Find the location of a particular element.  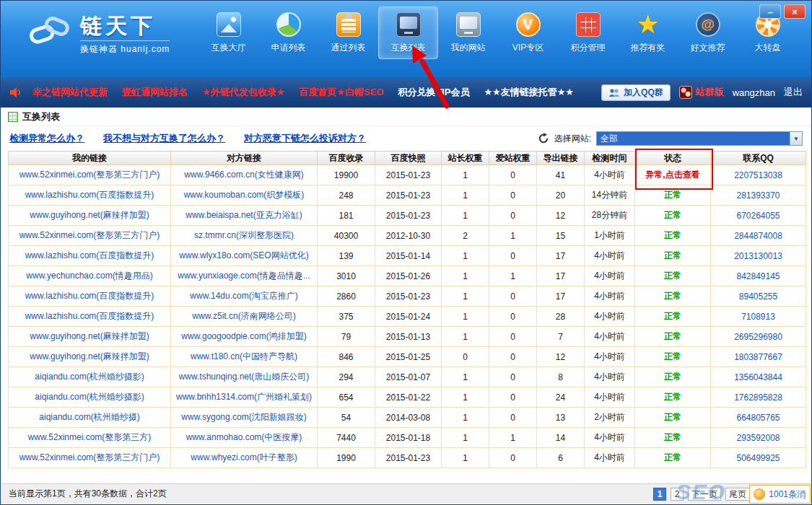

partner-link-cell: www.googoodpie.com(鸿排加盟) is located at coordinates (244, 337).